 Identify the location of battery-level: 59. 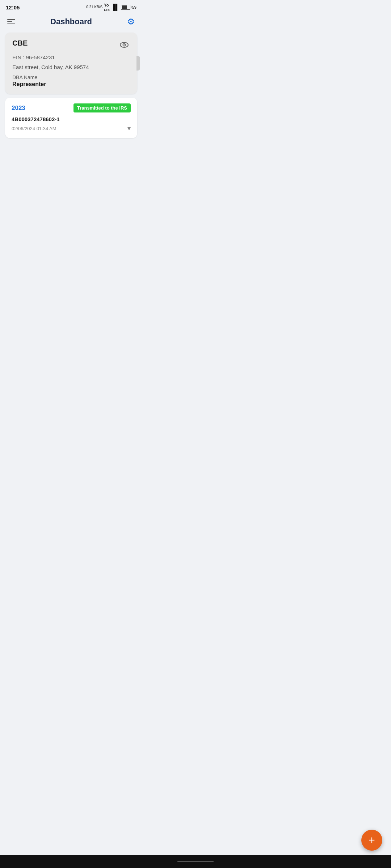
(134, 7).